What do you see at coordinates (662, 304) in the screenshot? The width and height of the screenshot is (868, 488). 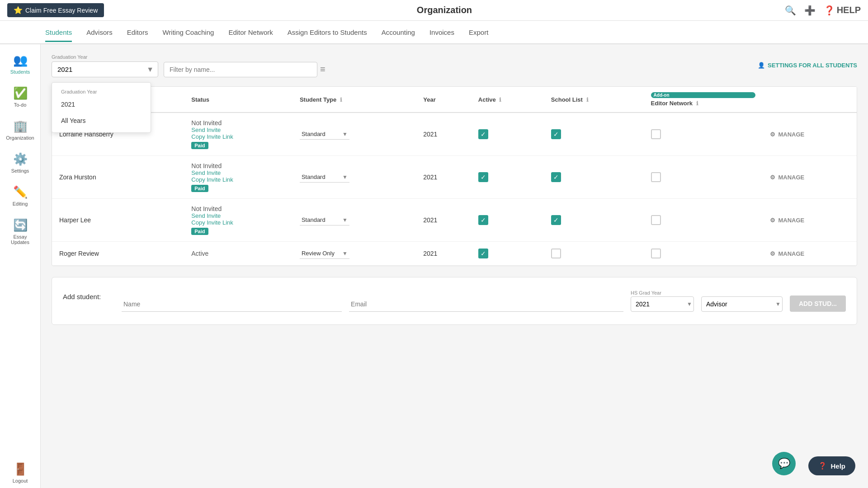 I see `hs-grad-year-select: 2021` at bounding box center [662, 304].